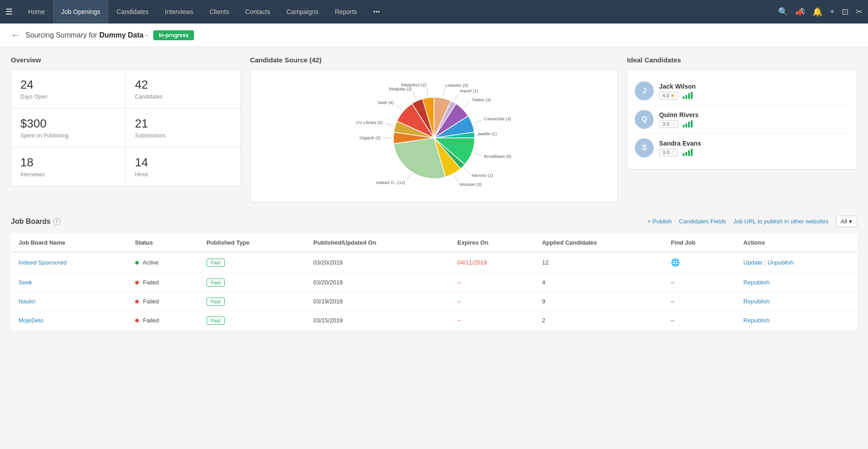 The height and width of the screenshot is (449, 868). I want to click on status-value: Failed, so click(151, 320).